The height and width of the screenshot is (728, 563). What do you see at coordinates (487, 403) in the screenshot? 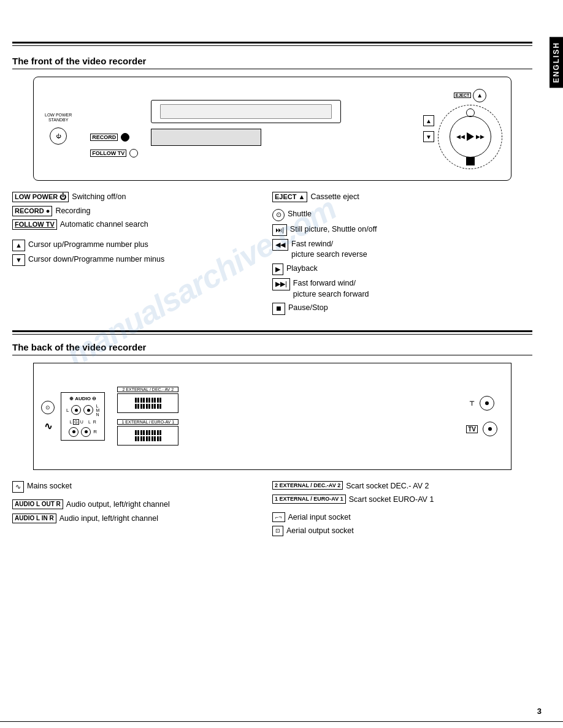
I see `aerial-in-jack` at bounding box center [487, 403].